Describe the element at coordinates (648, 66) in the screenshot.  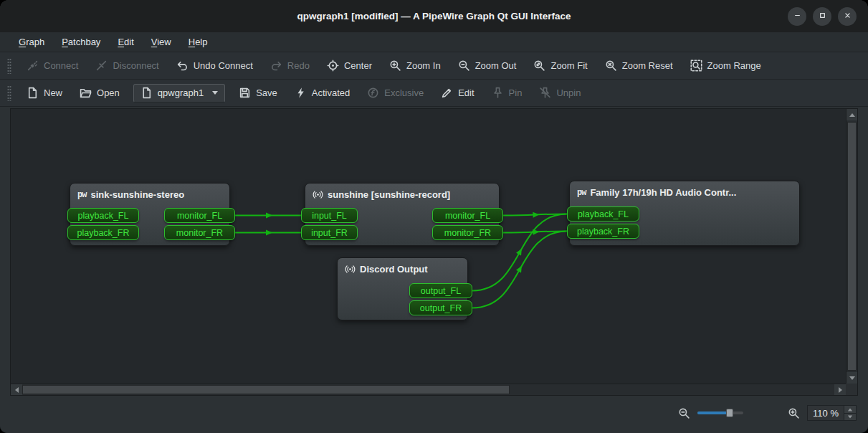
I see `toolbar-button-label: Zoom Reset` at that location.